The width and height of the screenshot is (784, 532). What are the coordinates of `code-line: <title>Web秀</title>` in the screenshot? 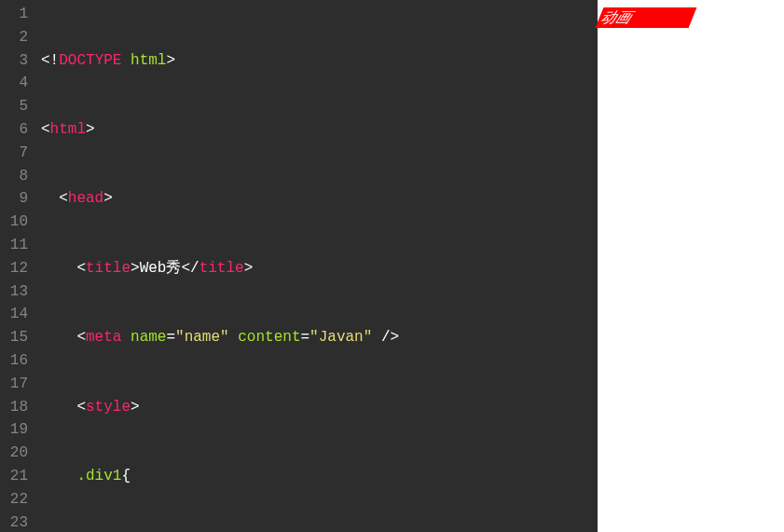 It's located at (319, 268).